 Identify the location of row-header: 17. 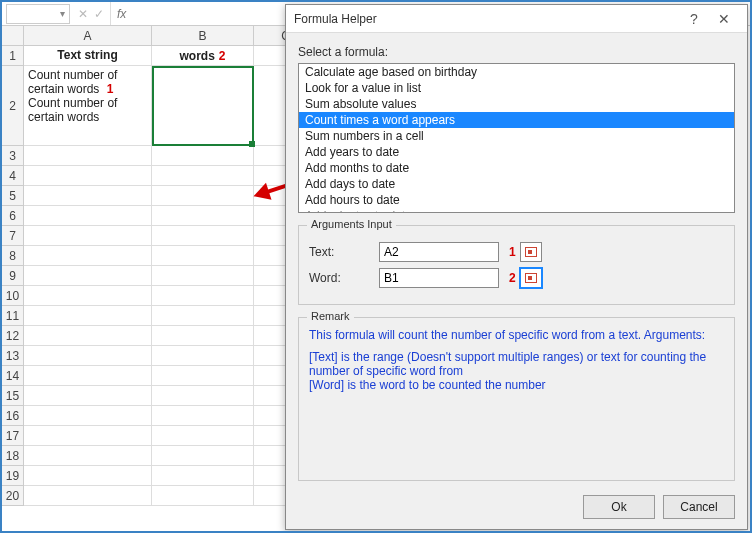
(13, 436).